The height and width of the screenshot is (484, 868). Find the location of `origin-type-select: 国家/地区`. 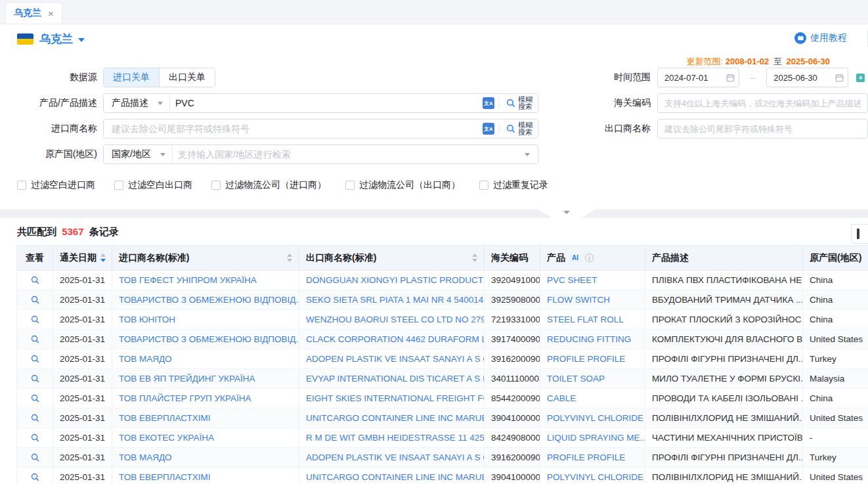

origin-type-select: 国家/地区 is located at coordinates (138, 154).